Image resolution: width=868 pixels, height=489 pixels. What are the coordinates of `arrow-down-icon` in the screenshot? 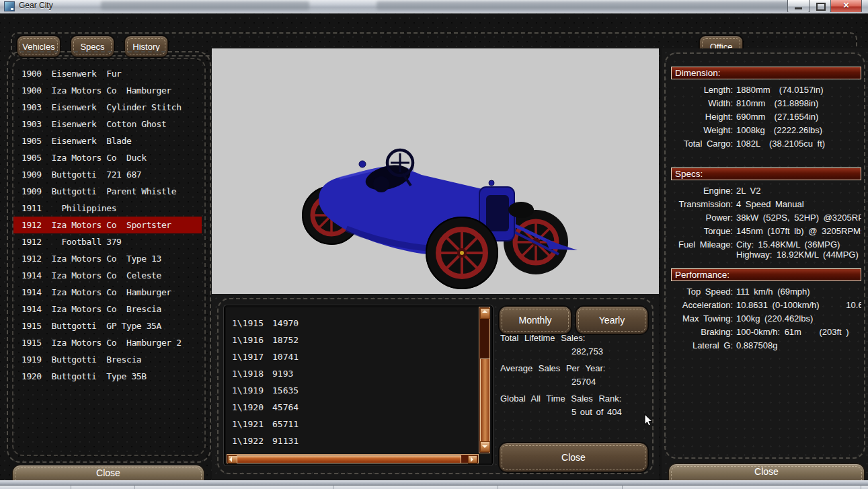 It's located at (485, 447).